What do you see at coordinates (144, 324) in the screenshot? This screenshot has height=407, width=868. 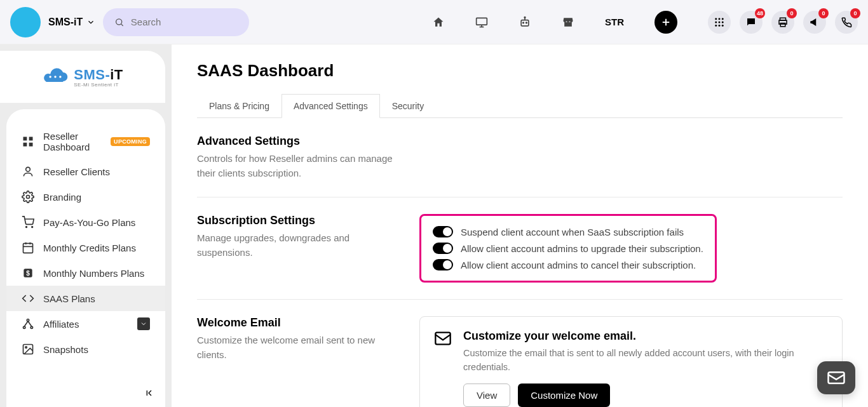 I see `expand-toggle` at bounding box center [144, 324].